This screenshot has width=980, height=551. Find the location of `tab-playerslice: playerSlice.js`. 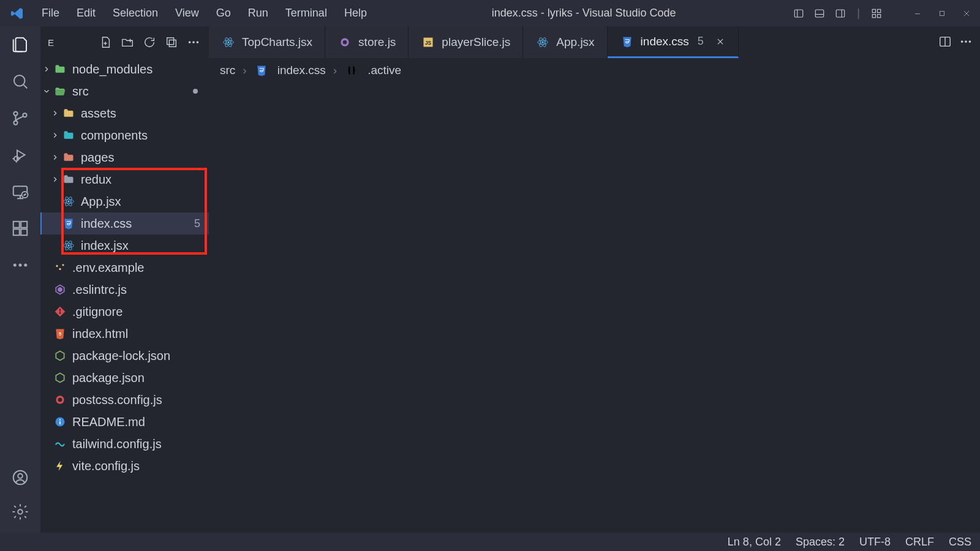

tab-playerslice: playerSlice.js is located at coordinates (466, 42).